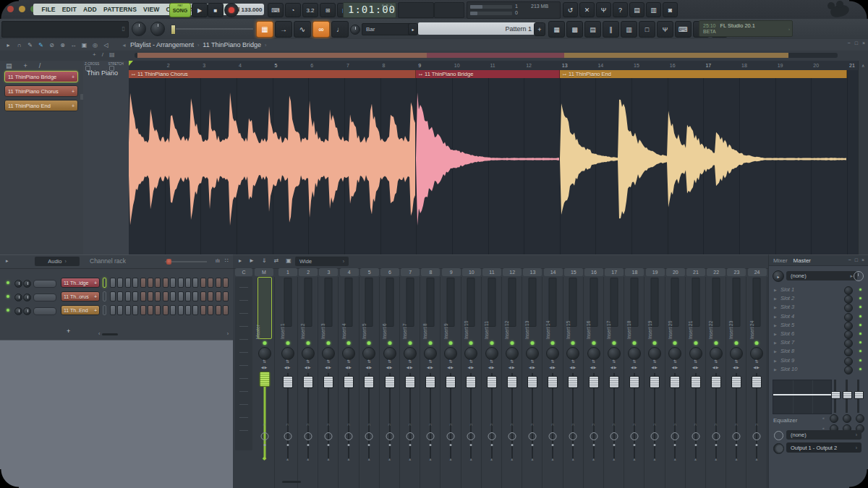 The width and height of the screenshot is (868, 488). Describe the element at coordinates (252, 260) in the screenshot. I see `detach-icon: ►` at that location.